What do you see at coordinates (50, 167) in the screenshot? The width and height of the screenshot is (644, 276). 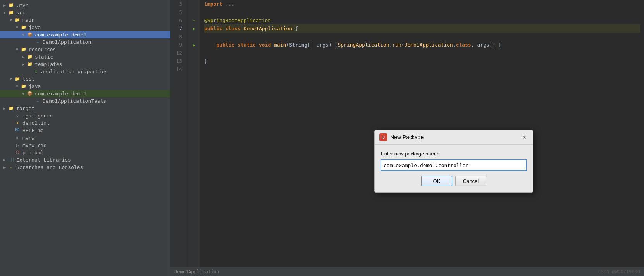 I see `label-scratches: Scratches and Consoles` at bounding box center [50, 167].